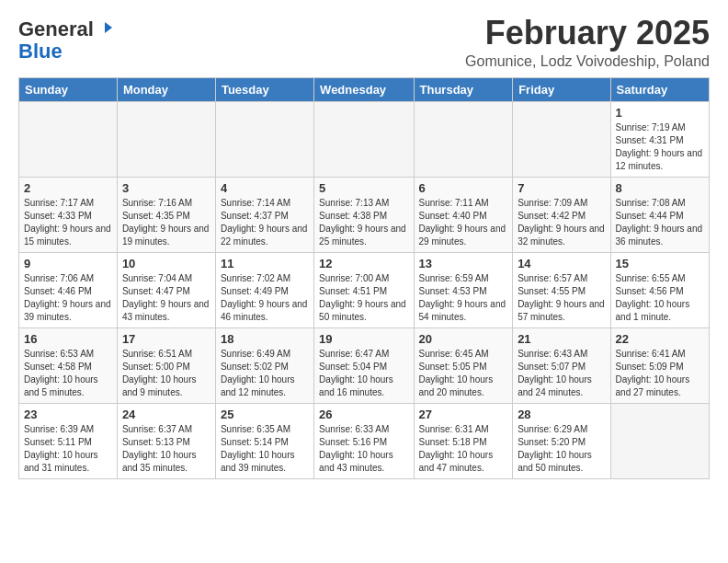 The width and height of the screenshot is (728, 563). Describe the element at coordinates (463, 414) in the screenshot. I see `day-number: 27` at that location.